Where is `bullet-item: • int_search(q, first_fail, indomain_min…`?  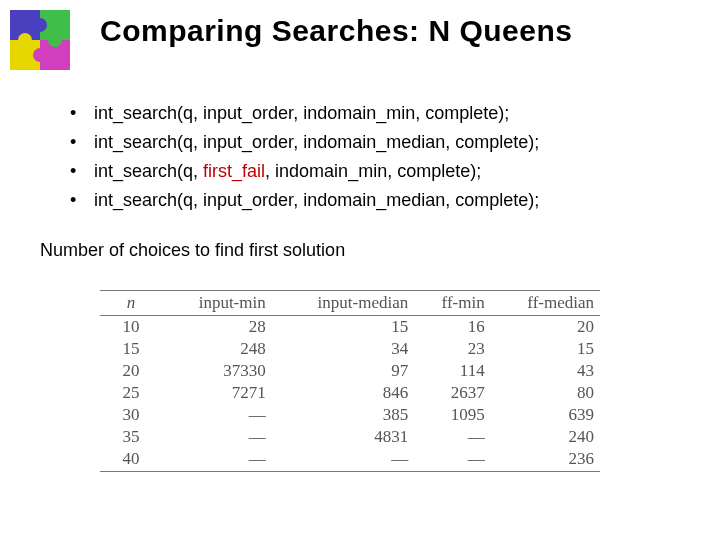 bullet-item: • int_search(q, first_fail, indomain_min… is located at coordinates (375, 172).